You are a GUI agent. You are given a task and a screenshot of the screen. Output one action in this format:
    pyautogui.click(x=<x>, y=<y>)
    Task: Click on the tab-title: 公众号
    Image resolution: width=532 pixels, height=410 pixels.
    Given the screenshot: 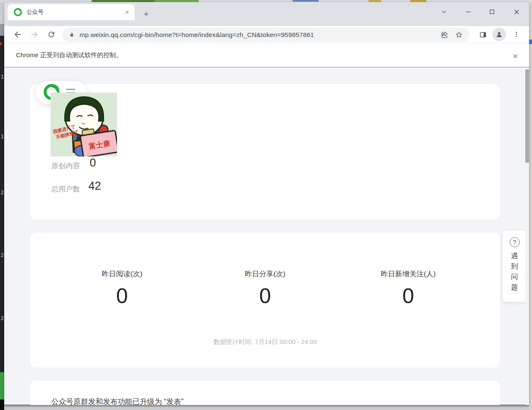 What is the action you would take?
    pyautogui.click(x=75, y=12)
    